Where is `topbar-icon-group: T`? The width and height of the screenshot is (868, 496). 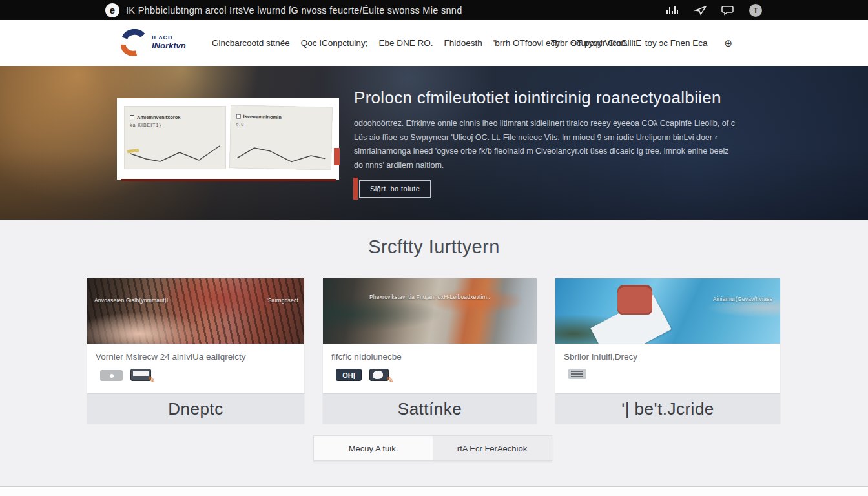
topbar-icon-group: T is located at coordinates (714, 10).